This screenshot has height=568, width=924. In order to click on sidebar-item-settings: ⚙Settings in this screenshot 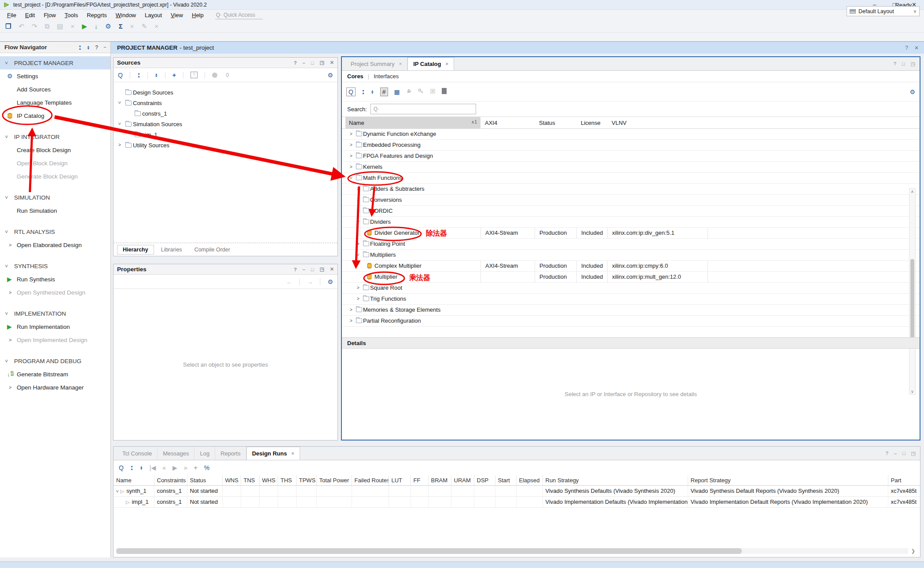, I will do `click(55, 76)`.